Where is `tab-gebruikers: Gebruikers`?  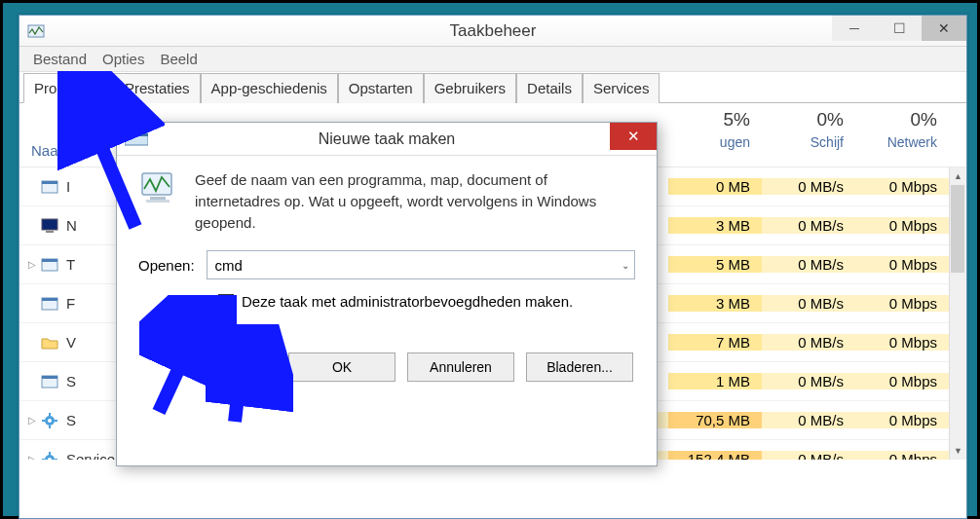 tab-gebruikers: Gebruikers is located at coordinates (470, 88).